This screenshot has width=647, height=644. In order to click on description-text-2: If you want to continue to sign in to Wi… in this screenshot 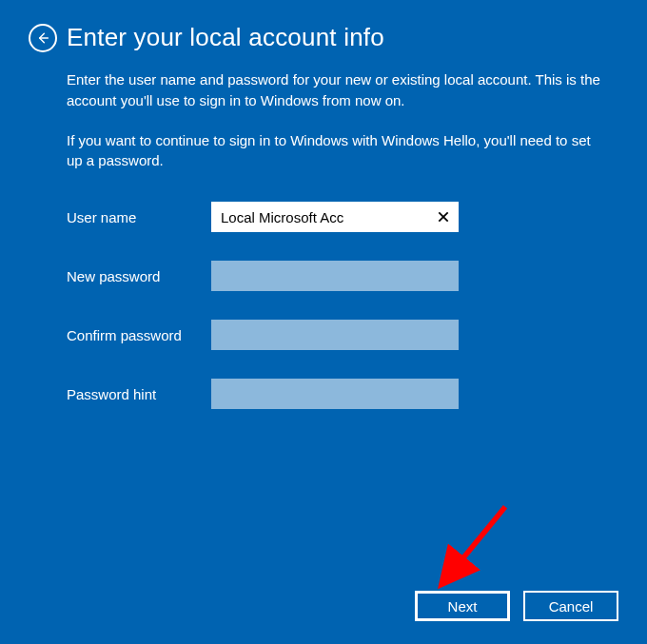, I will do `click(334, 151)`.